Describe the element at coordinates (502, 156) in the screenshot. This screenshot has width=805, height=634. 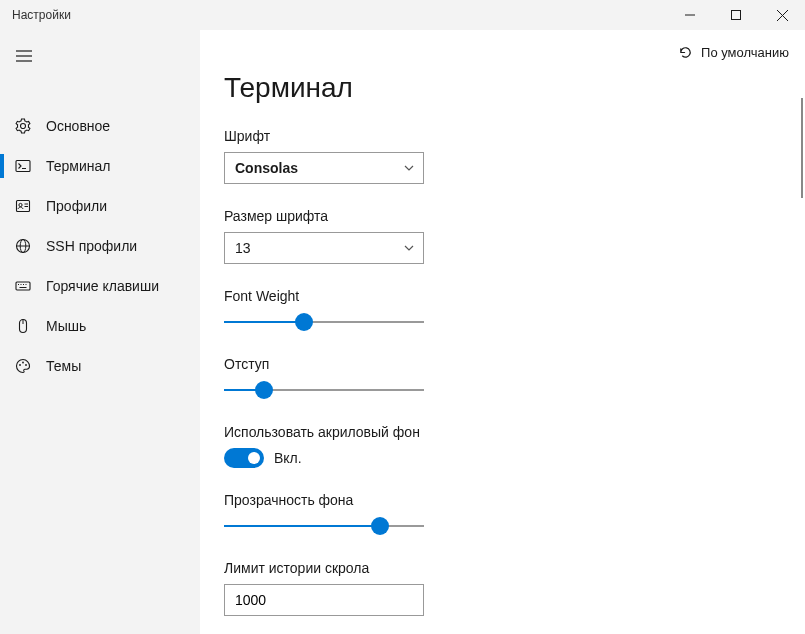
I see `field-font: Шрифт Consolas` at that location.